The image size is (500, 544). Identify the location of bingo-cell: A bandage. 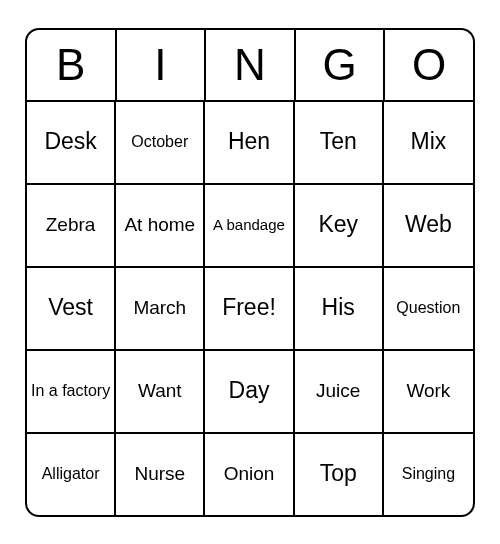
(250, 224).